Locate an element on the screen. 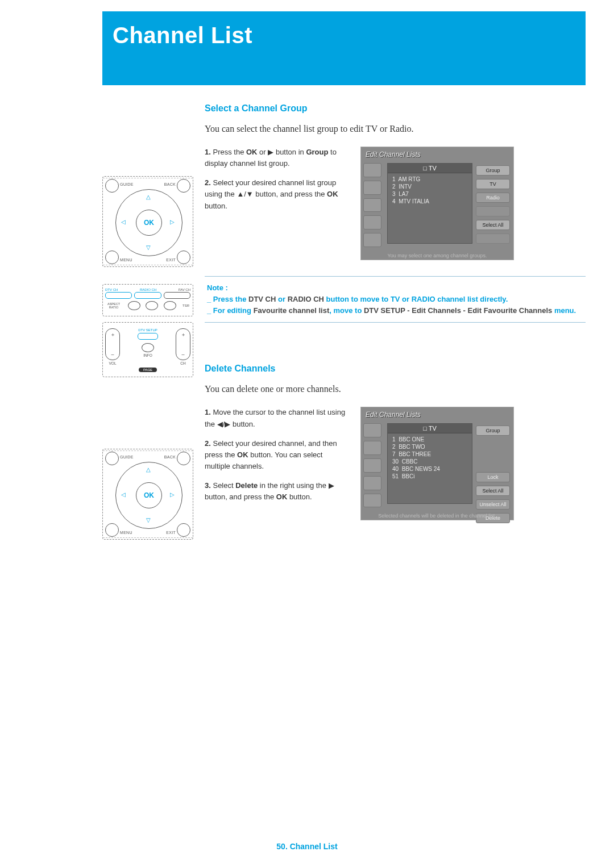 Image resolution: width=614 pixels, height=868 pixels. steps-delete: 1. Move the cursor to the channel list u… is located at coordinates (276, 459).